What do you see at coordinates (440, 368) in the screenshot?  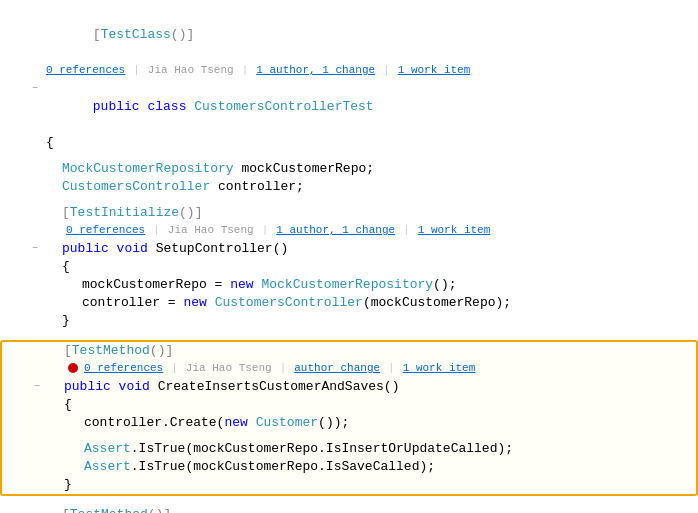 I see `workitem-tm1: 1 work item` at bounding box center [440, 368].